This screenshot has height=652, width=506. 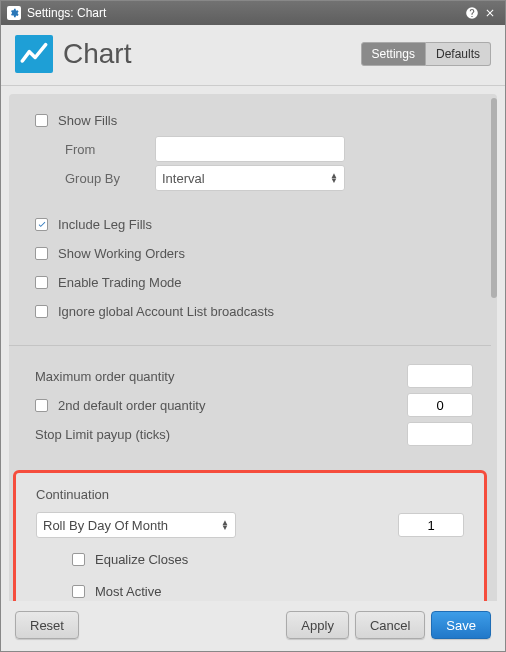 I want to click on include-leg-fills-label: Include Leg Fills, so click(x=266, y=224).